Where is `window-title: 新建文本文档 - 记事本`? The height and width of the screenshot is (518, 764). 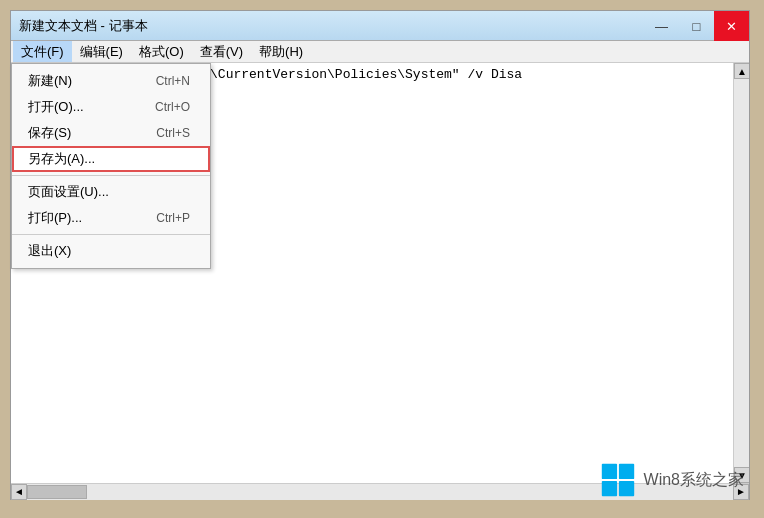
window-title: 新建文本文档 - 记事本 is located at coordinates (84, 26).